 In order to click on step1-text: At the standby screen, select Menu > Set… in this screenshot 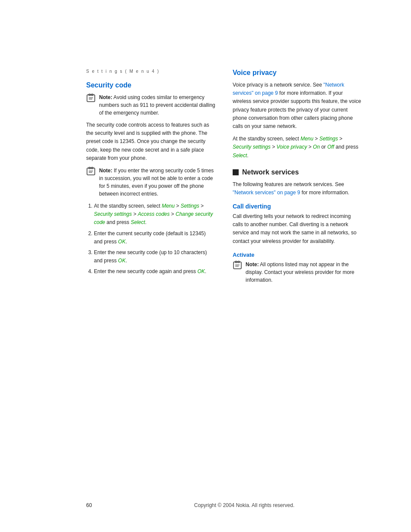, I will do `click(153, 214)`.